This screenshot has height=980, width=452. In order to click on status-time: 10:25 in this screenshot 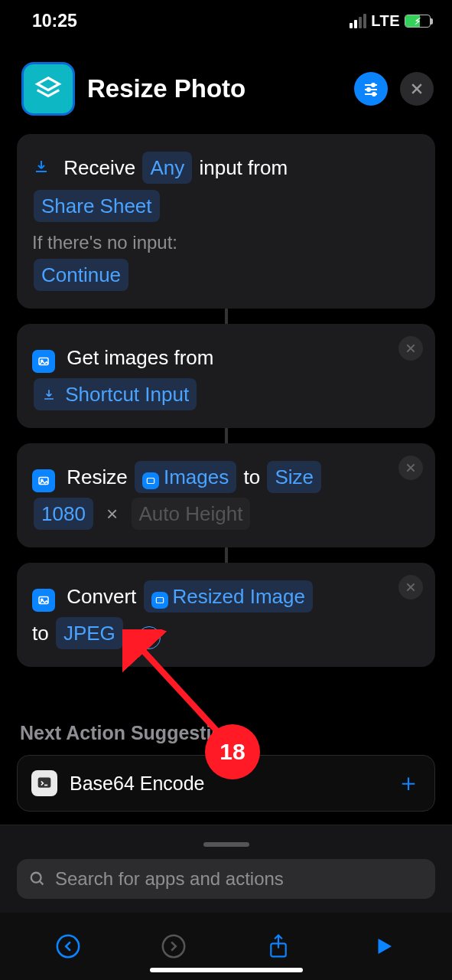, I will do `click(55, 21)`.